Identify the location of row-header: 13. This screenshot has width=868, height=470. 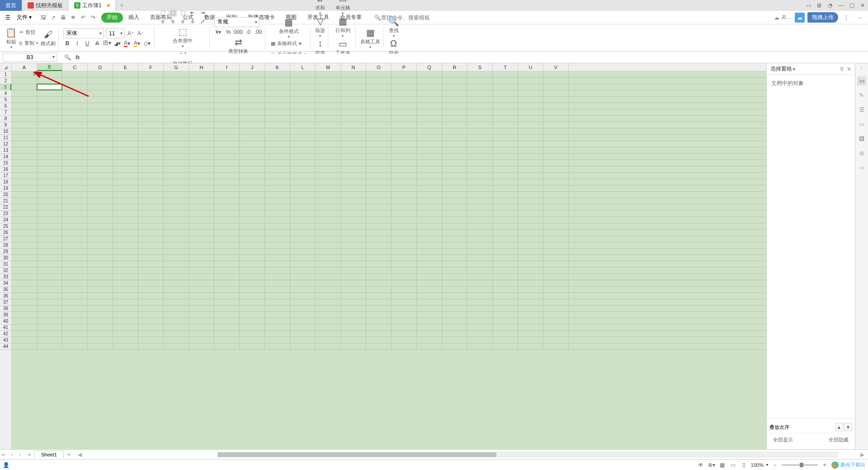
(5, 150).